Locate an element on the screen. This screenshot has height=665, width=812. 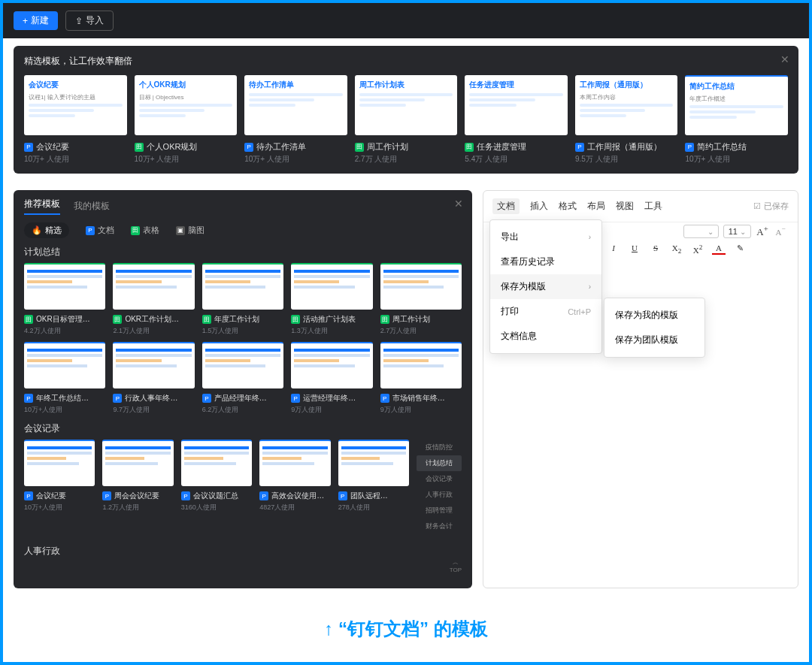
template-card: P 产品经理年终… 6.2万人使用 is located at coordinates (243, 379).